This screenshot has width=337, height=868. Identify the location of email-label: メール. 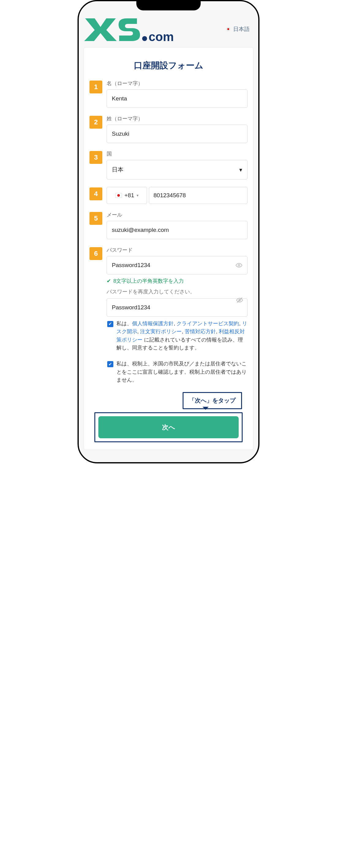
(177, 215).